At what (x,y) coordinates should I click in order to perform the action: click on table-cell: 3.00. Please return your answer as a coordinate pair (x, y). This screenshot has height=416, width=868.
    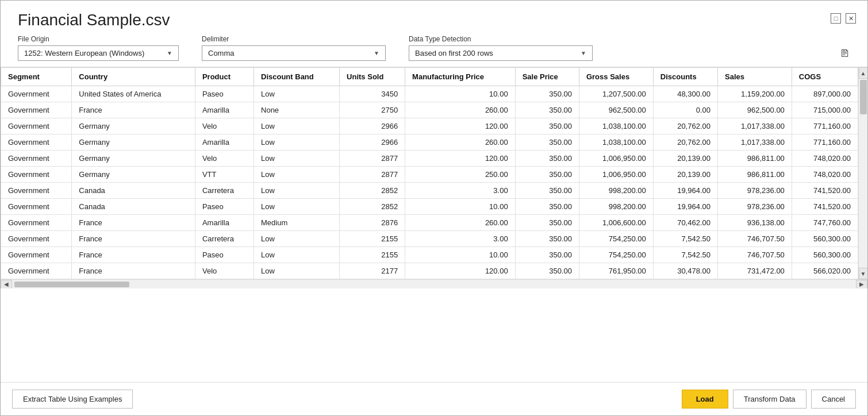
    Looking at the image, I should click on (460, 191).